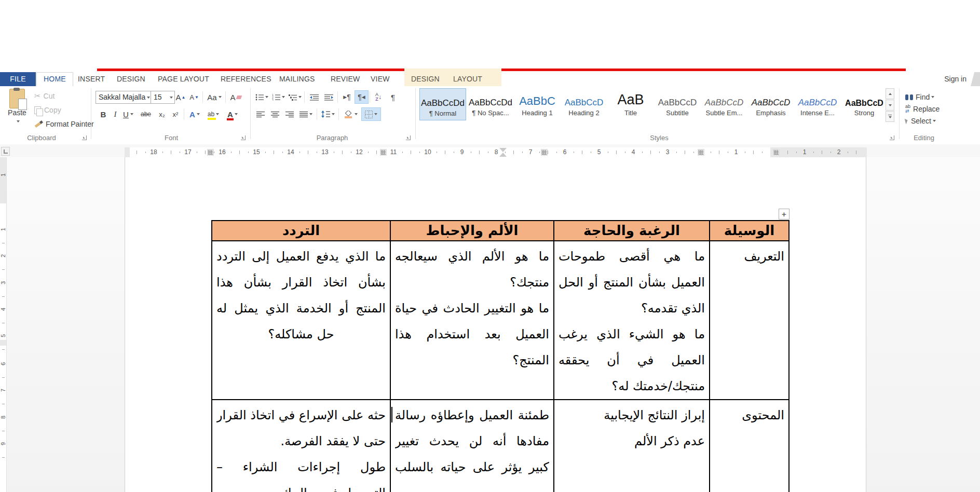 The image size is (980, 492). Describe the element at coordinates (275, 114) in the screenshot. I see `align-center-button` at that location.